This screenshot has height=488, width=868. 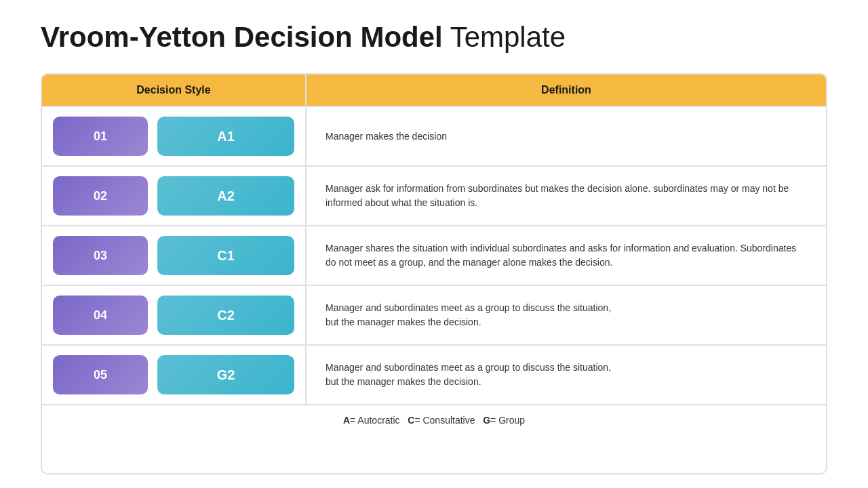 What do you see at coordinates (507, 420) in the screenshot?
I see `footer-val-g: = Group` at bounding box center [507, 420].